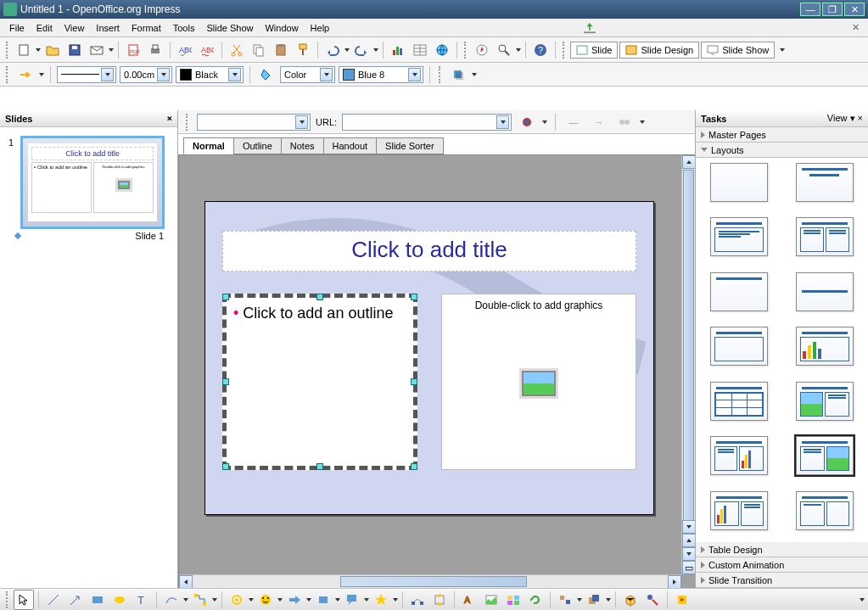 This screenshot has height=610, width=868. I want to click on outline-placeholder: • Click to add an outline, so click(320, 382).